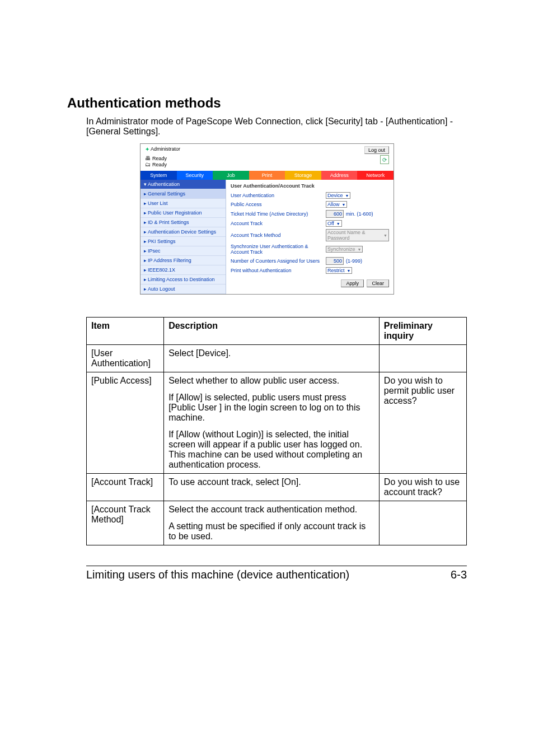 This screenshot has height=756, width=534. What do you see at coordinates (354, 261) in the screenshot?
I see `counters-range: (1-999)` at bounding box center [354, 261].